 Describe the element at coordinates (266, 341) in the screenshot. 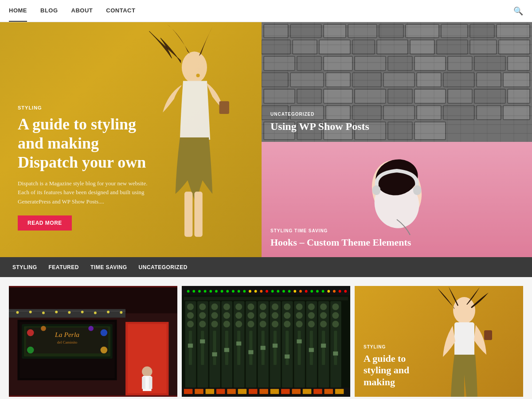

I see `mixer-image` at that location.